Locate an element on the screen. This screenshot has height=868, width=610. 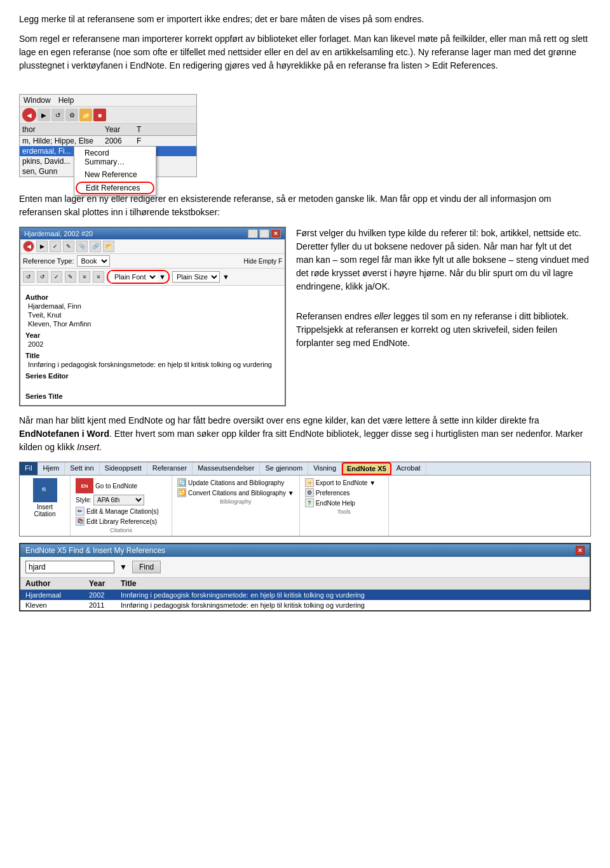
update-citations-label: Update Citations and Bibliography is located at coordinates (236, 483).